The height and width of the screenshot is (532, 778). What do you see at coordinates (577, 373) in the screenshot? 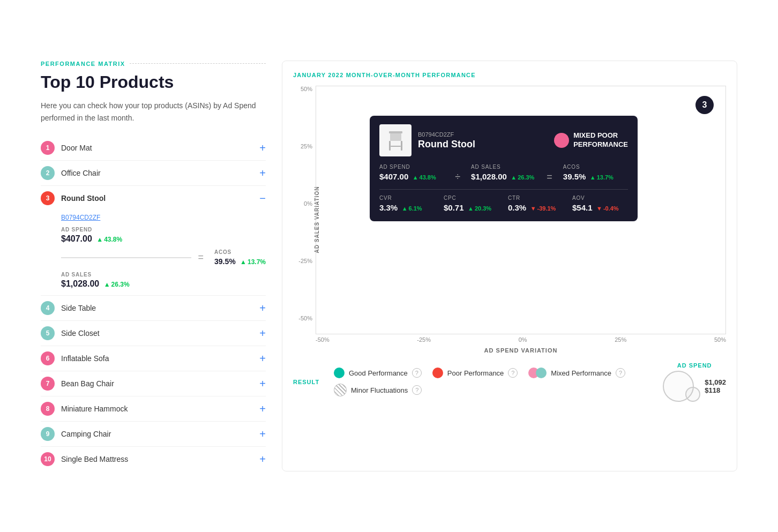
I see `legend-mixed: Mixed Performance ?` at bounding box center [577, 373].